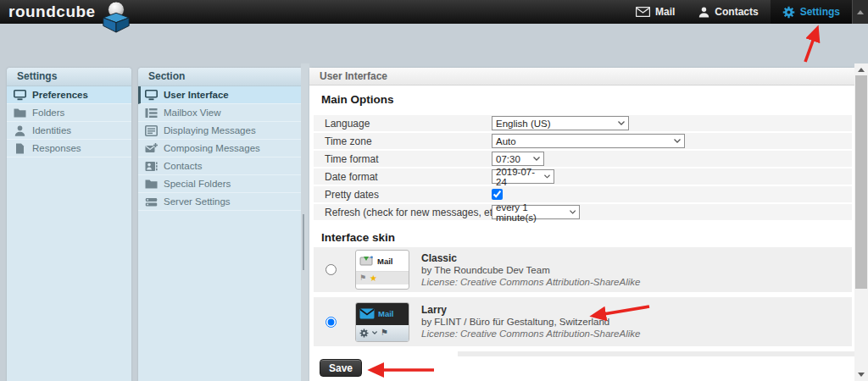 This screenshot has width=868, height=381. Describe the element at coordinates (861, 374) in the screenshot. I see `scroll-down-button` at that location.